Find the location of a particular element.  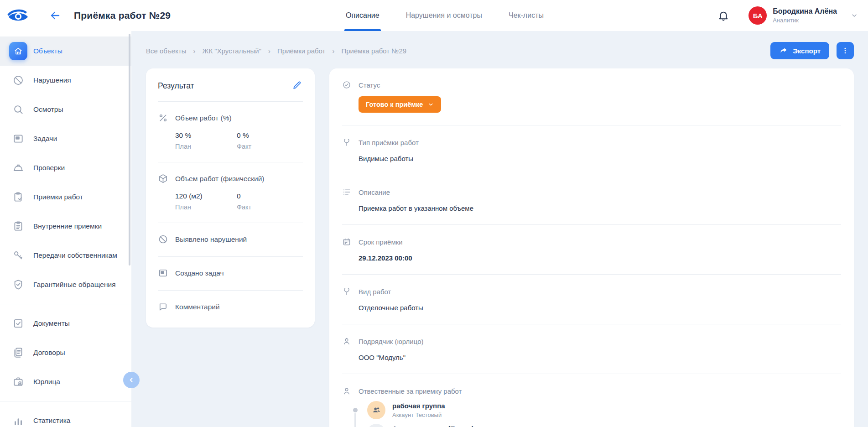

responsible-info: рабочая группаАккаунт Тестовый is located at coordinates (419, 410).